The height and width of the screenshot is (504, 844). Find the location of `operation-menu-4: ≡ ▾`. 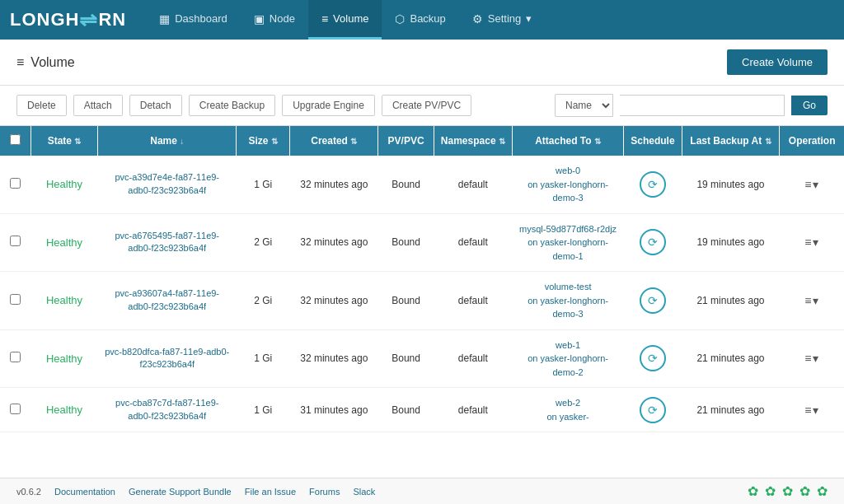

operation-menu-4: ≡ ▾ is located at coordinates (812, 410).